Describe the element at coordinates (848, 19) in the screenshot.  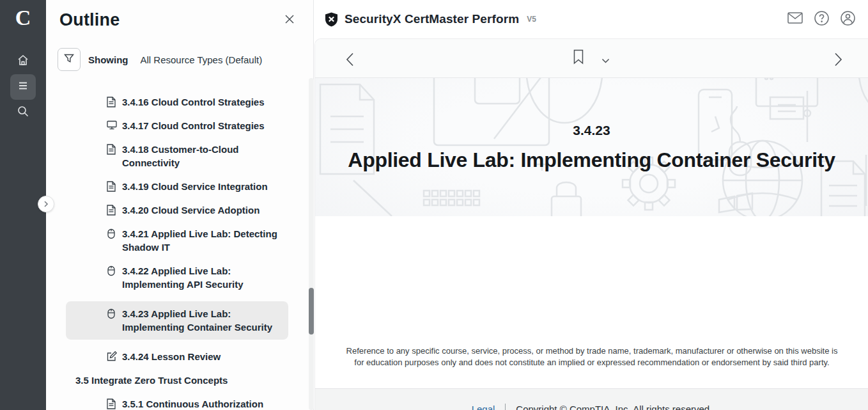
I see `account-icon` at that location.